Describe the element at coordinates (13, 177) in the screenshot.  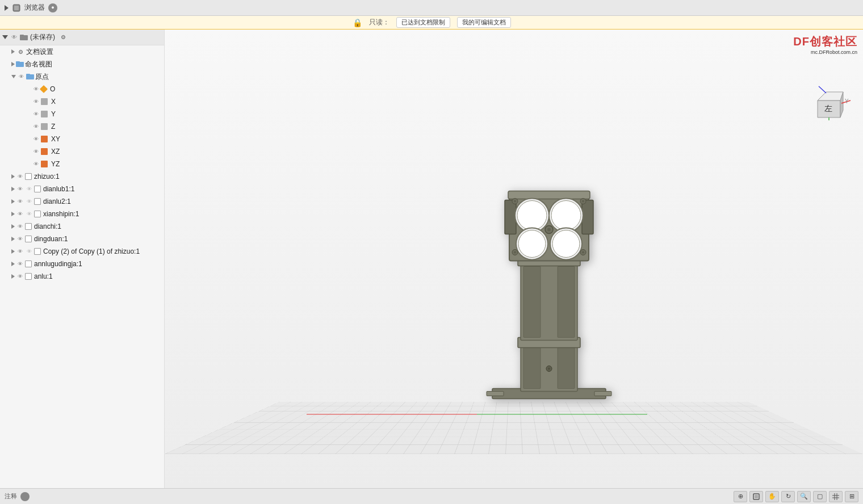
I see `expand-zhizuo-icon` at that location.